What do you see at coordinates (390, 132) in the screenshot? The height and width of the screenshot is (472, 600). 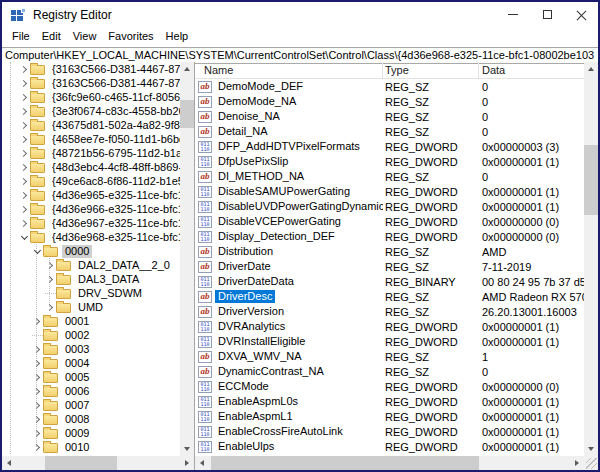 I see `list-row: abDetail_NAREG_SZ0` at bounding box center [390, 132].